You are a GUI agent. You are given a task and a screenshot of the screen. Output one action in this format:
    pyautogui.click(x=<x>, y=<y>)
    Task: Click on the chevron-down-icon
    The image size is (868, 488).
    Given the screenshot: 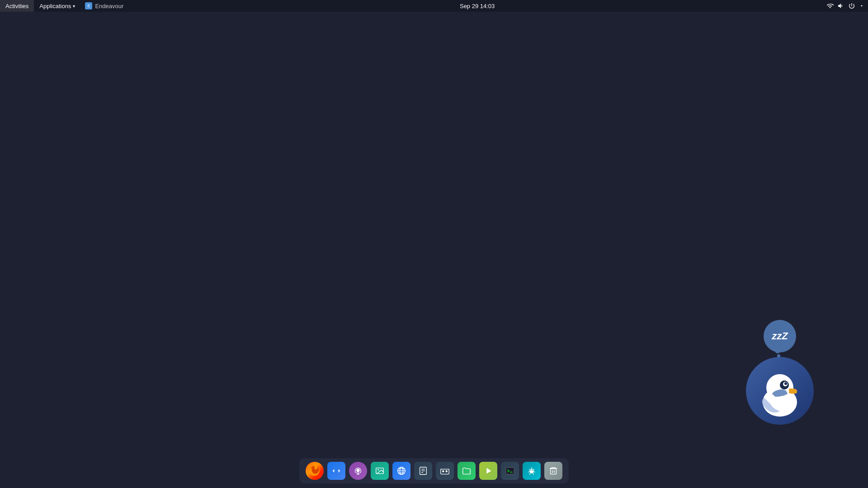 What is the action you would take?
    pyautogui.click(x=862, y=6)
    